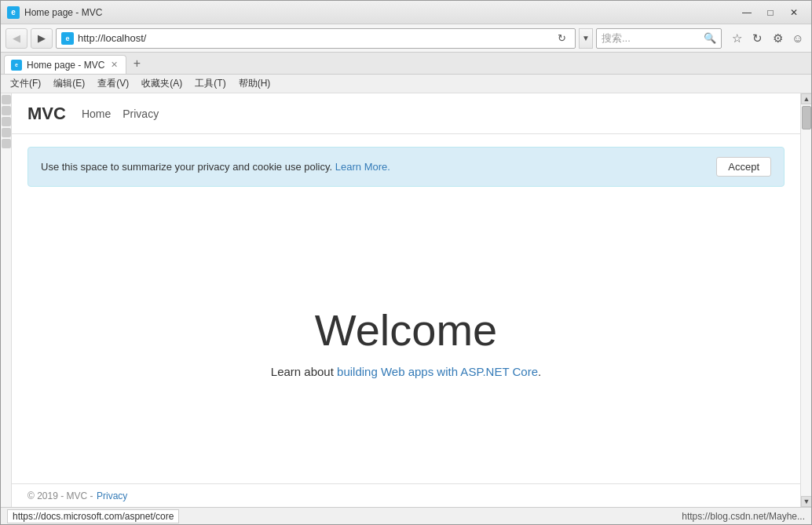 The width and height of the screenshot is (812, 525). What do you see at coordinates (406, 114) in the screenshot?
I see `mvc-navbar: MVC Home Privacy` at bounding box center [406, 114].